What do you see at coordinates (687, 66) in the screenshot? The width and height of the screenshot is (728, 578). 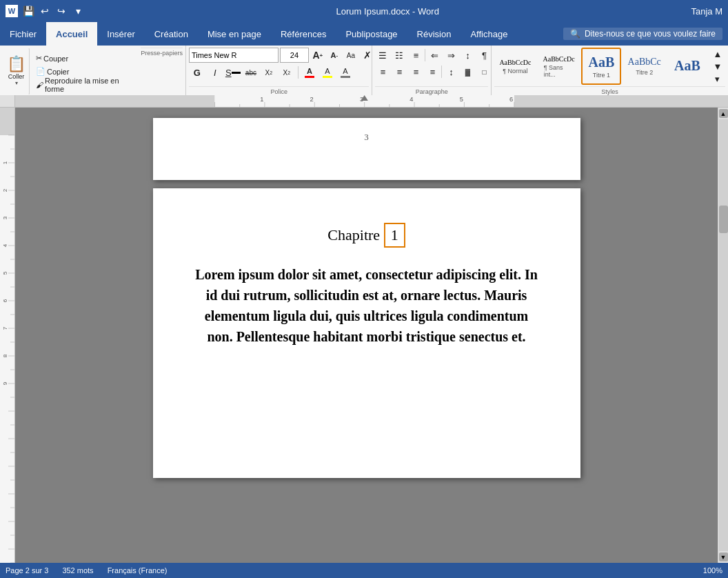 I see `style-extra-preview: AaB` at bounding box center [687, 66].